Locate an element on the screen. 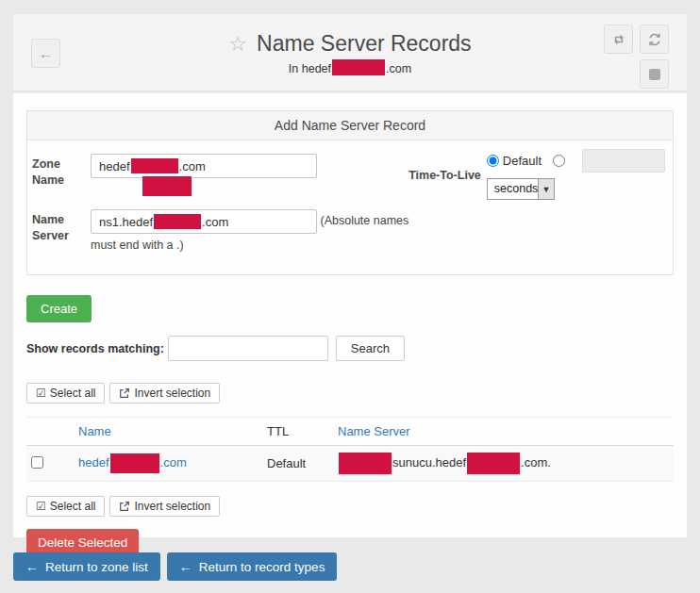 The height and width of the screenshot is (593, 700). return-to-zone-list-label: Return to zone list is located at coordinates (96, 568).